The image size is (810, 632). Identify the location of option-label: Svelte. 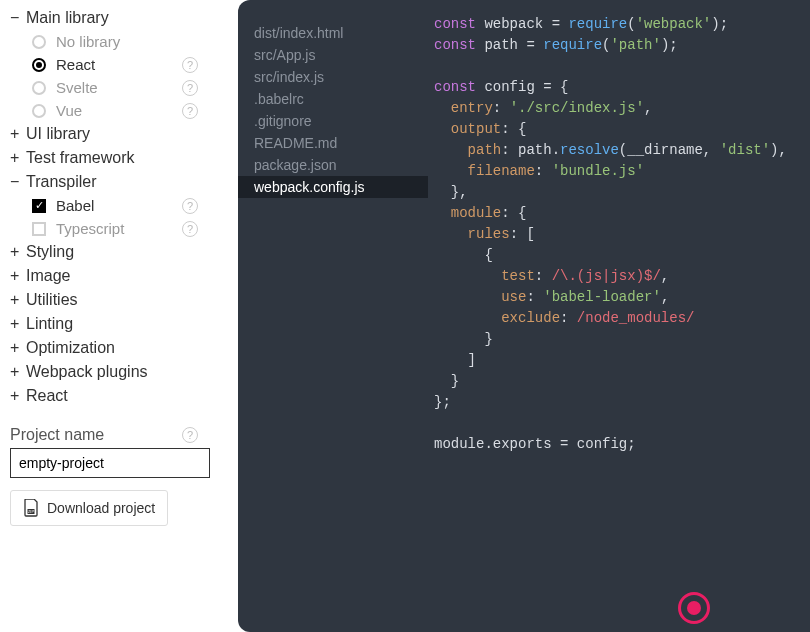
(77, 88).